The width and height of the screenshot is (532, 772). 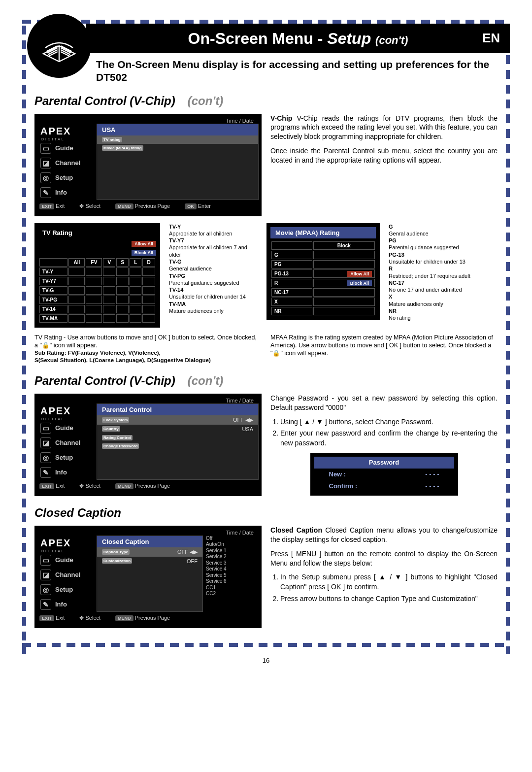 I want to click on page-title: On-Screen Menu - Setup (con't), so click(x=299, y=38).